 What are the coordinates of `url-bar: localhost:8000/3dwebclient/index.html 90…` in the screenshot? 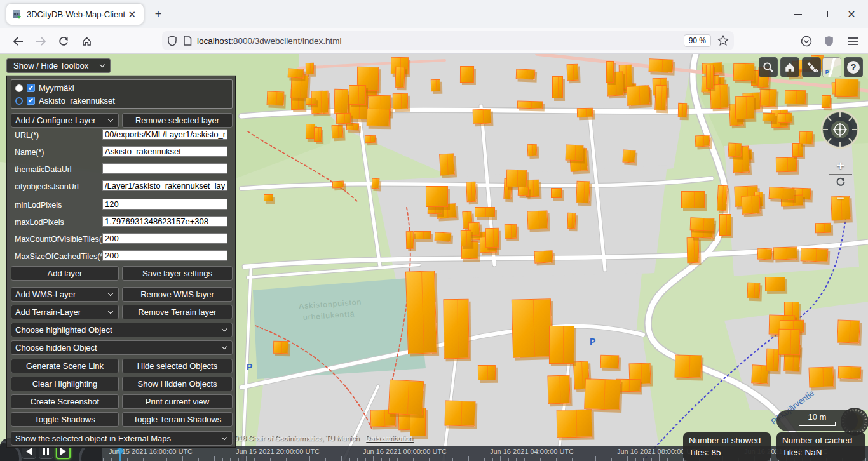 It's located at (448, 41).